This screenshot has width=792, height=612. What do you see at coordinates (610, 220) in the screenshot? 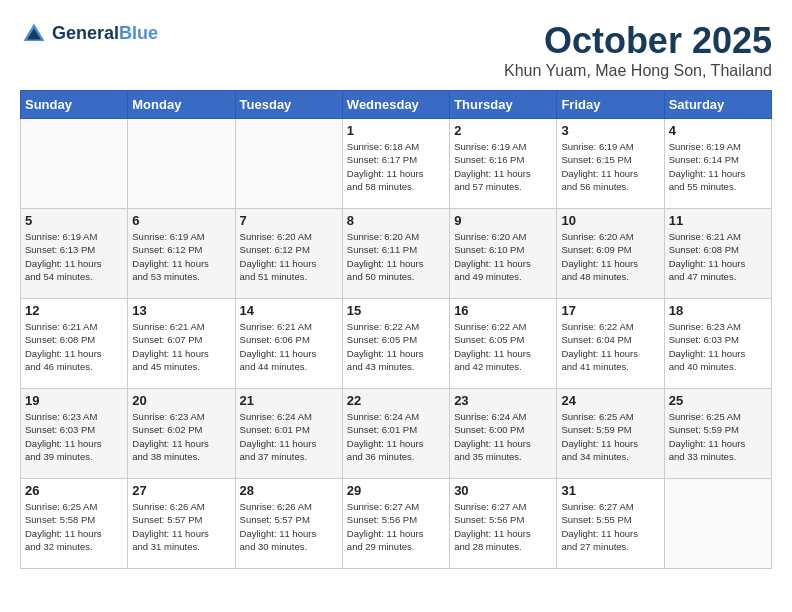
I see `day-number: 10` at bounding box center [610, 220].